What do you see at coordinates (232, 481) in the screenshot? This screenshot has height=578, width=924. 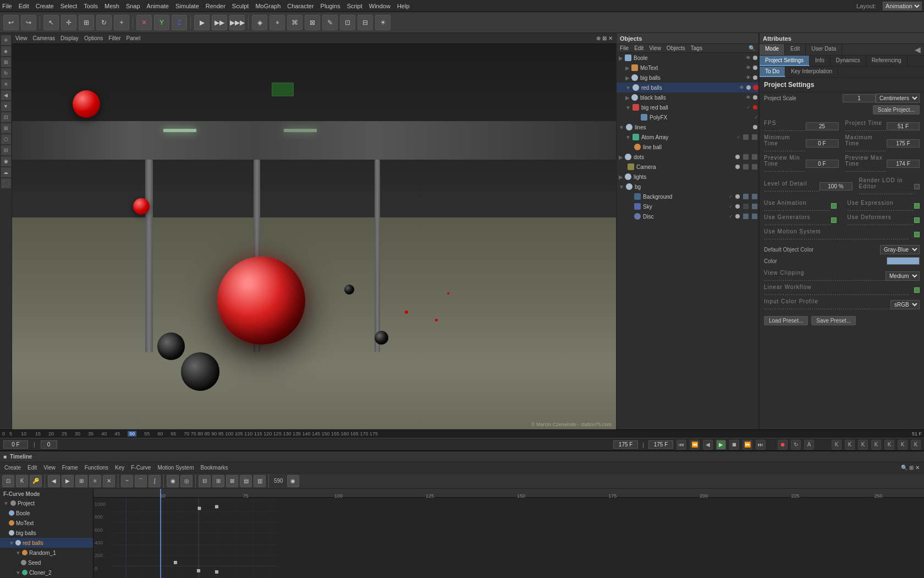 I see `tl-tb-snap3: ⊠` at bounding box center [232, 481].